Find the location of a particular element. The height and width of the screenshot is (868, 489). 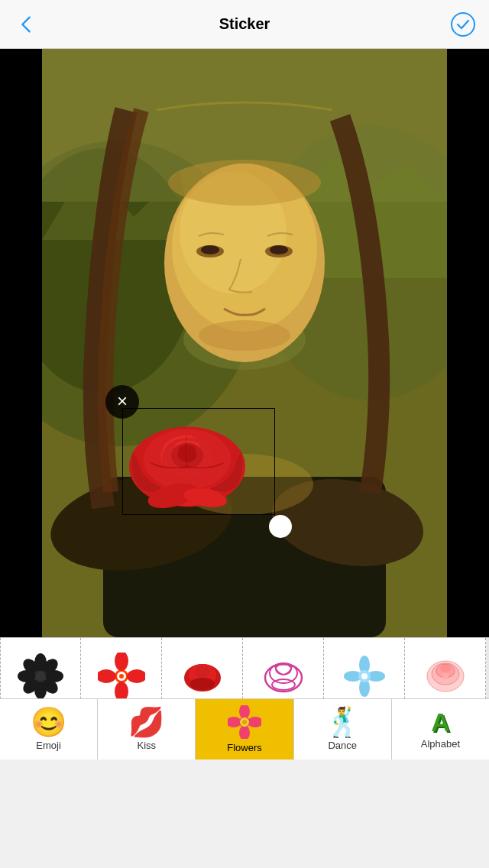

category-alphabet: A Alphabet is located at coordinates (440, 729).